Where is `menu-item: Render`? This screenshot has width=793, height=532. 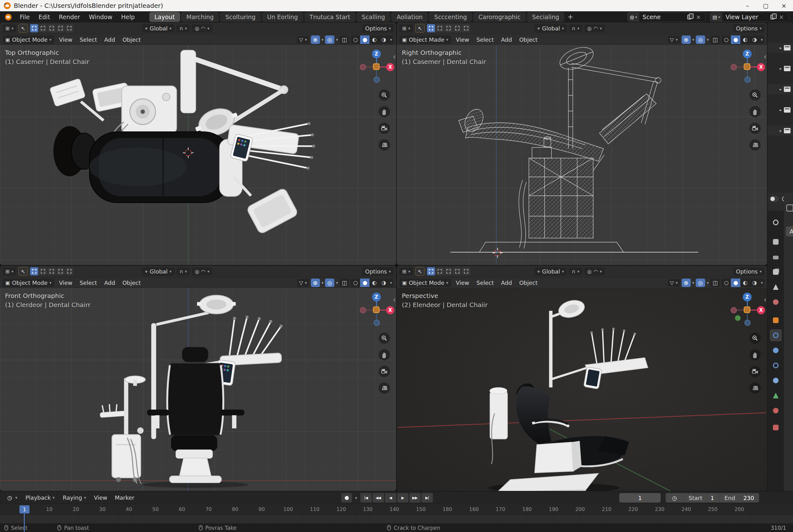 menu-item: Render is located at coordinates (70, 17).